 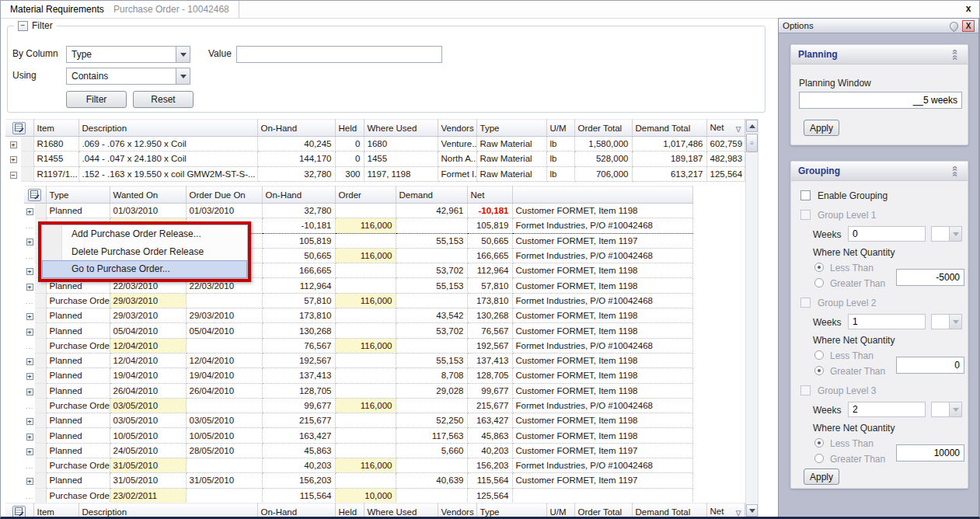 What do you see at coordinates (148, 361) in the screenshot?
I see `grid-cell: 12/04/2010` at bounding box center [148, 361].